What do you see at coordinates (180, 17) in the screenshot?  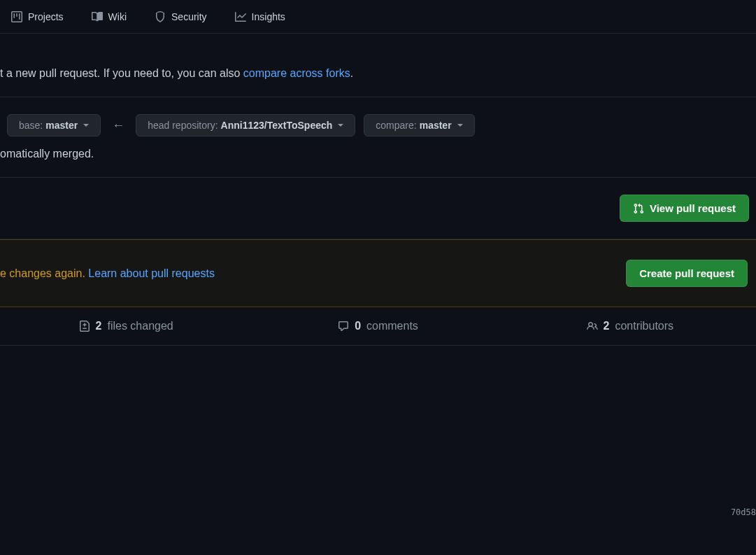 I see `tab-security: Security` at bounding box center [180, 17].